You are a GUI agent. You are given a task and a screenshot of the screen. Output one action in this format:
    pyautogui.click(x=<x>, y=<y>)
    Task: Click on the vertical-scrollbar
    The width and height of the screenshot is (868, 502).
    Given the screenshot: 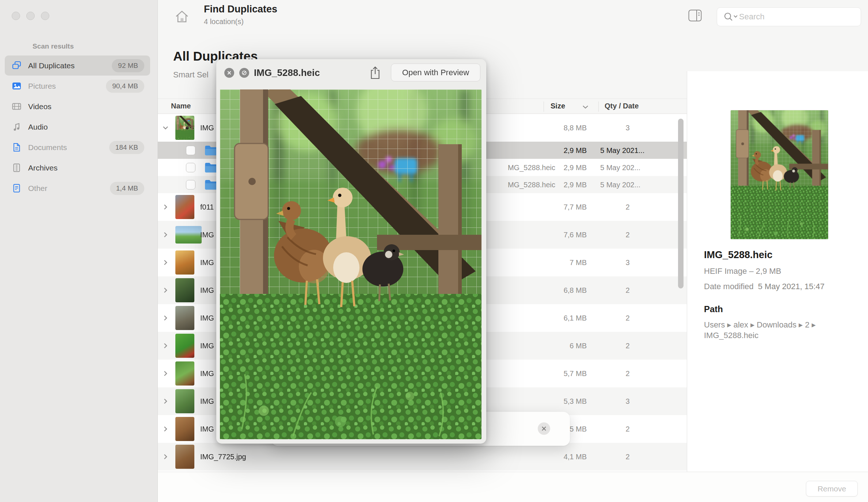 What is the action you would take?
    pyautogui.click(x=681, y=204)
    